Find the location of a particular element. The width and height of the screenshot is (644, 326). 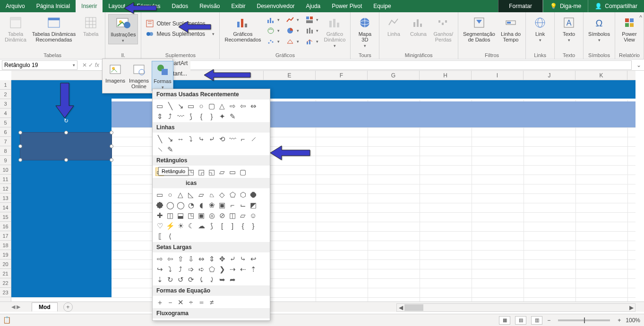

horizontal-scrollbar: ◀▶ is located at coordinates (516, 308).